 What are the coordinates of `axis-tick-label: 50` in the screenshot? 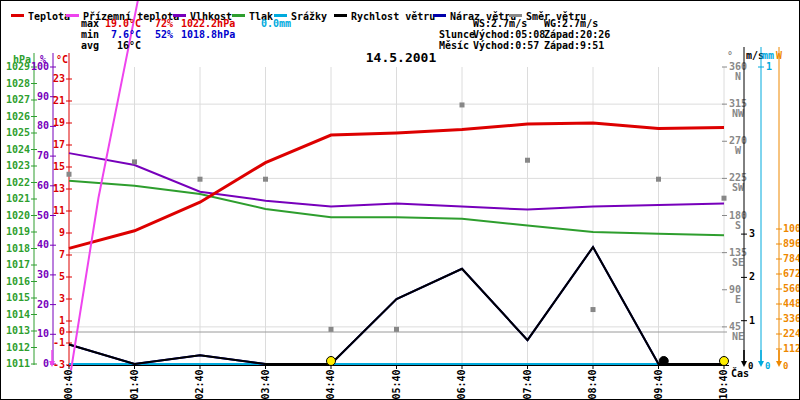 It's located at (43, 216).